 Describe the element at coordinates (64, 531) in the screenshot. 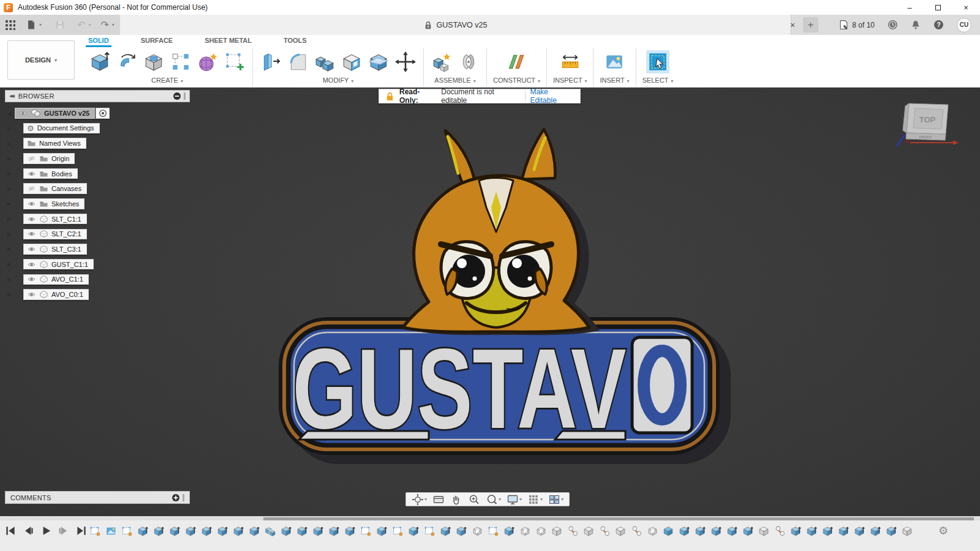

I see `step-forward-button` at that location.